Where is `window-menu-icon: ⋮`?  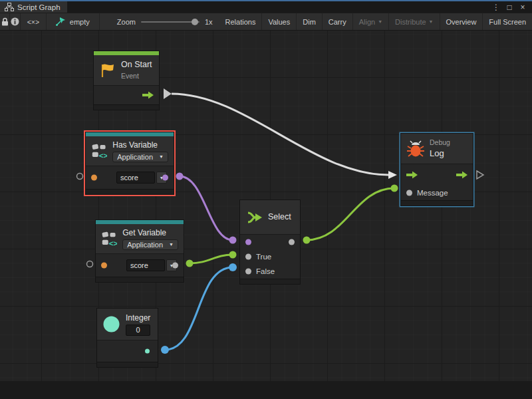
window-menu-icon: ⋮ is located at coordinates (496, 7).